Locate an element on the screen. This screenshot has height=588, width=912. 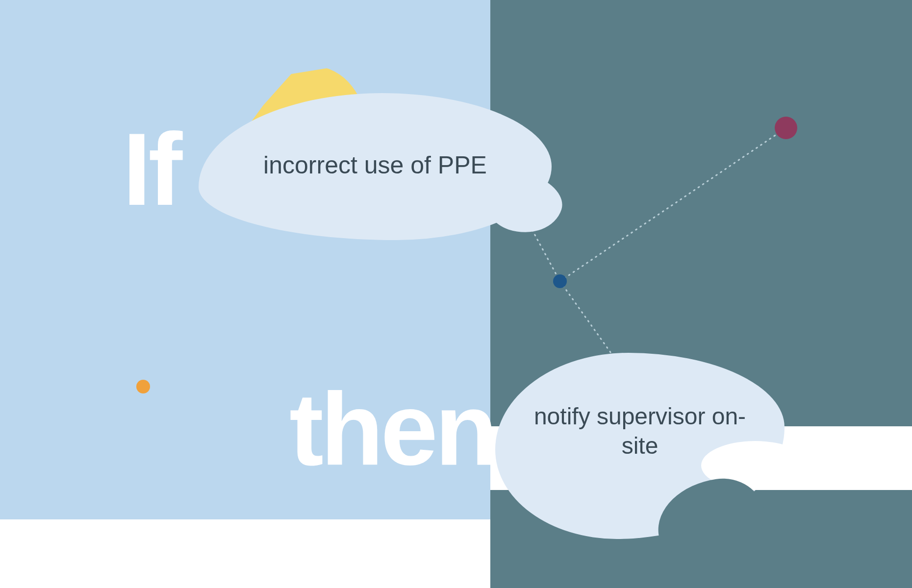
condition-text: incorrect use of PPE is located at coordinates (375, 165).